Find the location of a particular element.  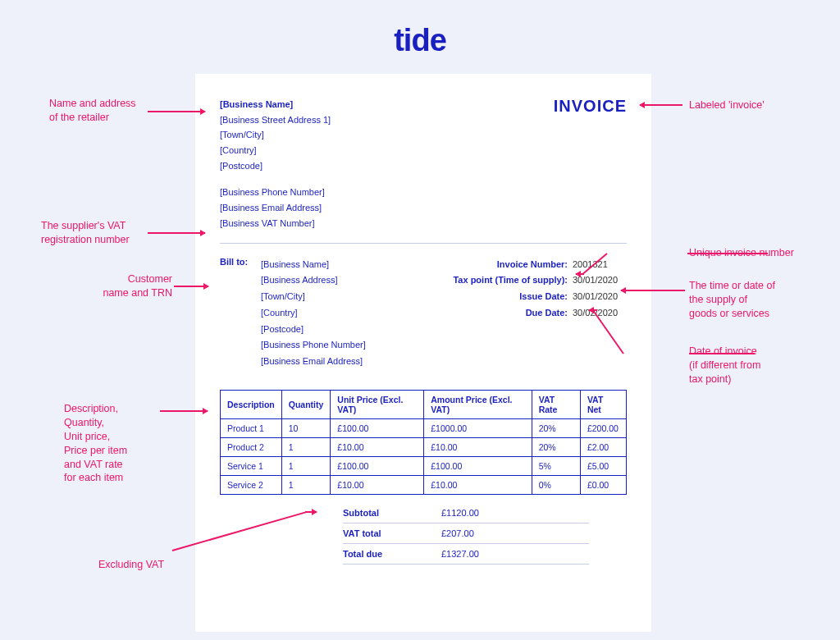

business-address1: [Business Street Address 1] is located at coordinates (276, 120).